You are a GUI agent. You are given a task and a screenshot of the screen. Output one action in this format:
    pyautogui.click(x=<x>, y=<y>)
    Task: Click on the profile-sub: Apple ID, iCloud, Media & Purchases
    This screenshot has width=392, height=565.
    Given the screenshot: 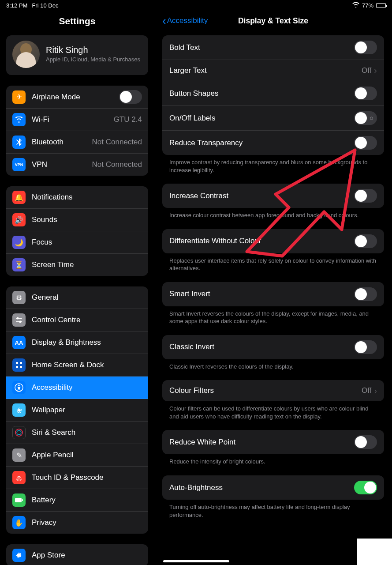 What is the action you would take?
    pyautogui.click(x=93, y=60)
    